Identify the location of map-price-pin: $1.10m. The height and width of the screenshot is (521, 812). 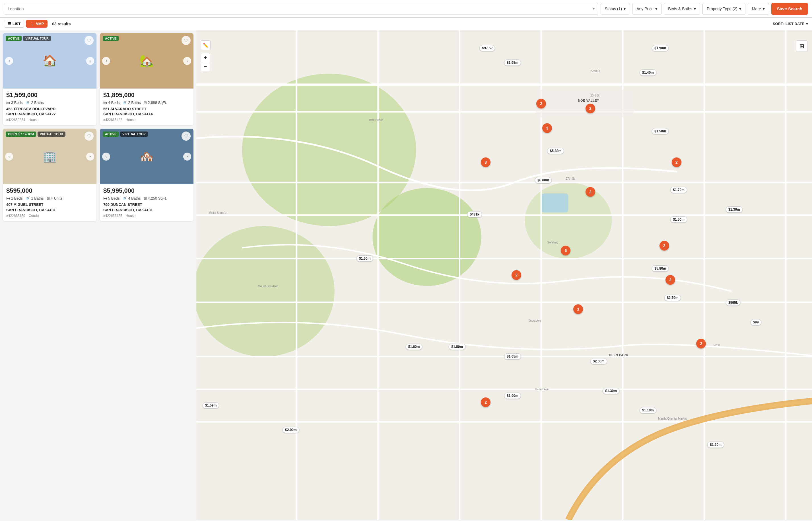
(648, 410).